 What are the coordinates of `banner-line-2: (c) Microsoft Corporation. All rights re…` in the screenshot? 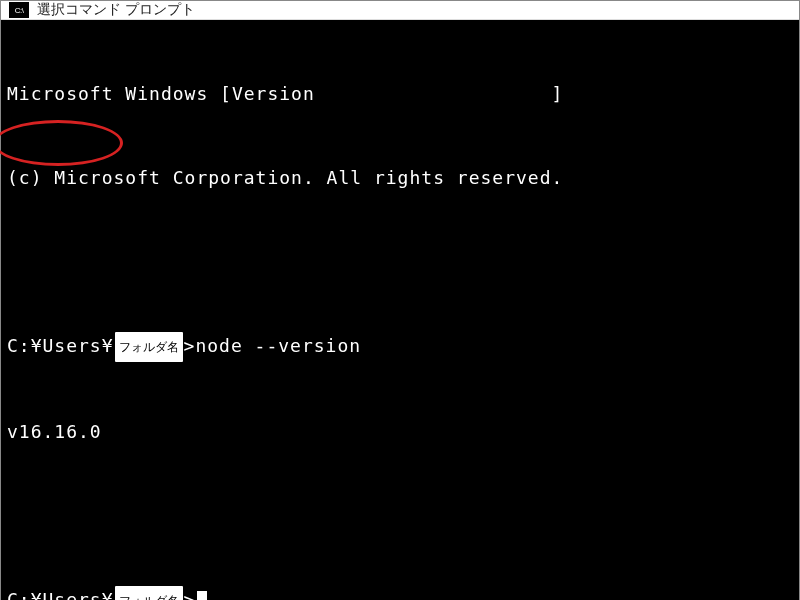 It's located at (400, 178).